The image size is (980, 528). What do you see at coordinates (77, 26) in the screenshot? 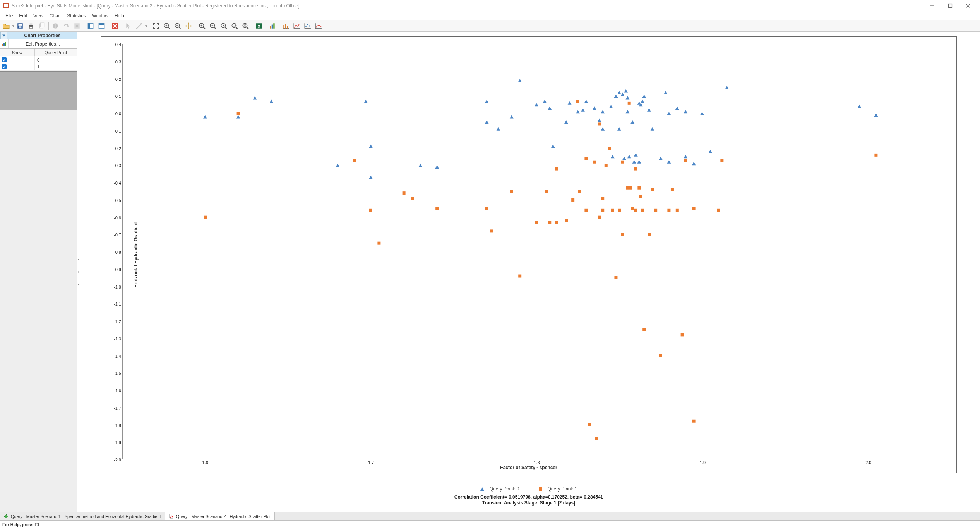
I see `compute-icon` at bounding box center [77, 26].